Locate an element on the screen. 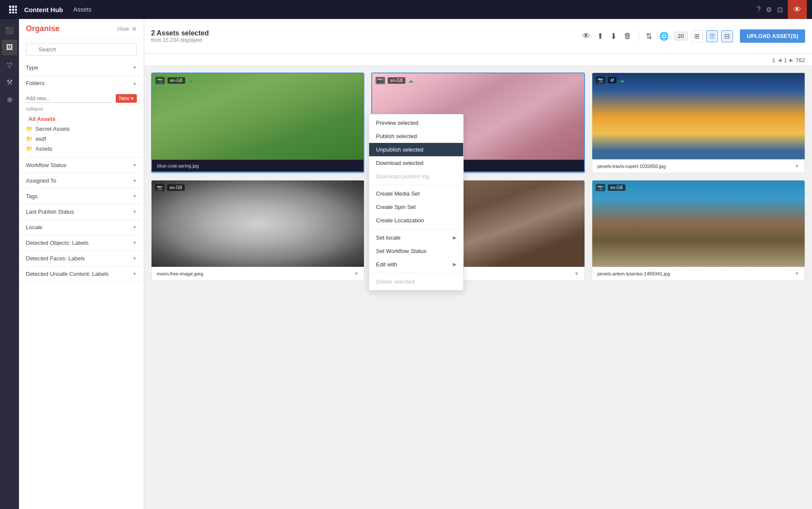  filter-workflow-header: Workflow Status ▼ is located at coordinates (81, 165).